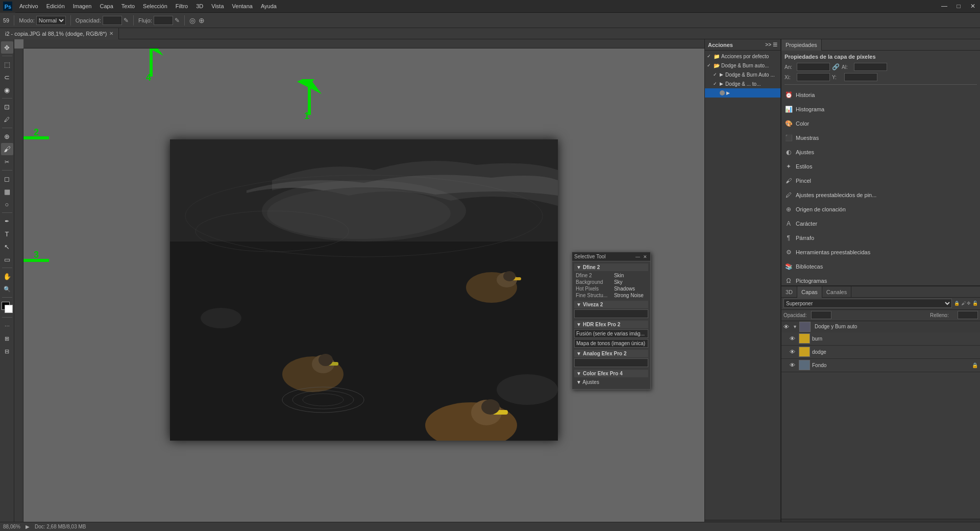  What do you see at coordinates (837, 292) in the screenshot?
I see `tab-canales: Canales` at bounding box center [837, 292].